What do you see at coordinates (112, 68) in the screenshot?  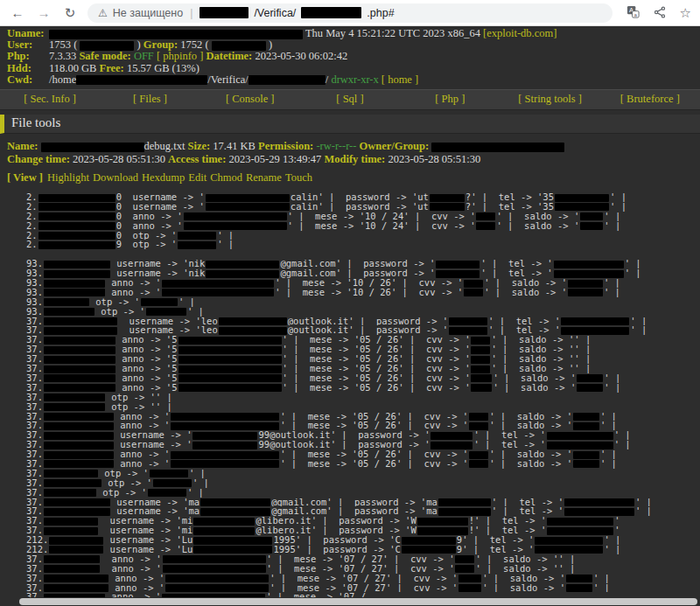 I see `field-label: Free:` at bounding box center [112, 68].